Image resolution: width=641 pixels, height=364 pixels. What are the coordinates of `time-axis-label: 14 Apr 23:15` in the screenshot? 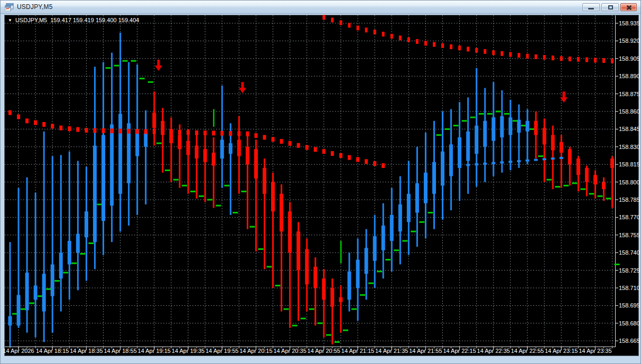 It's located at (561, 351).